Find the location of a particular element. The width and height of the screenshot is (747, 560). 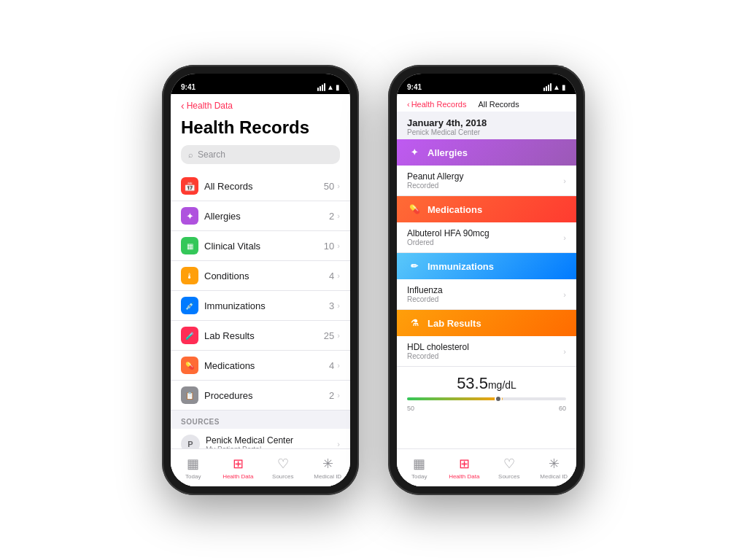

peanut-allergy-info: Peanut Allergy Recorded is located at coordinates (485, 181).